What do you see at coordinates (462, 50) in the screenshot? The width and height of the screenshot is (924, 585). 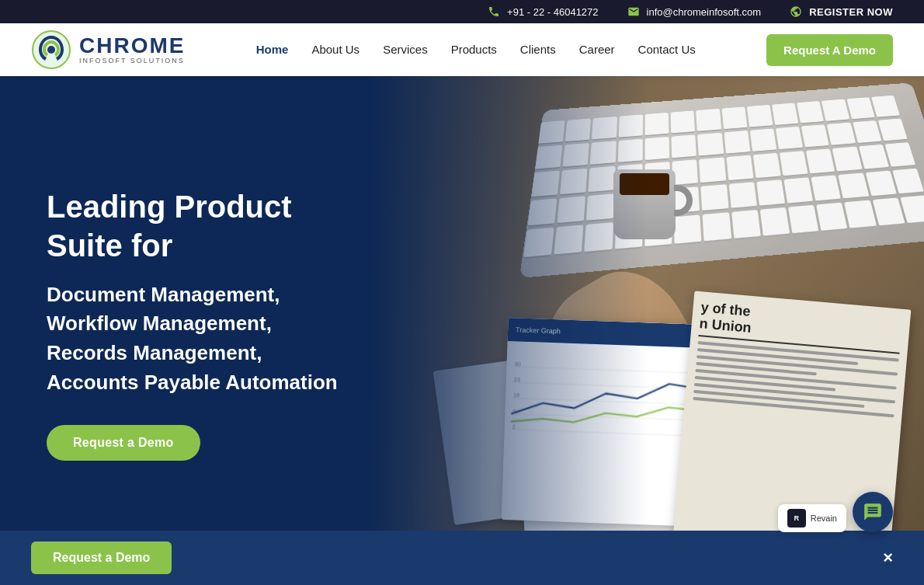 I see `navbar: CHROME INFOSOFT SOLUTIONS Home About Us …` at bounding box center [462, 50].